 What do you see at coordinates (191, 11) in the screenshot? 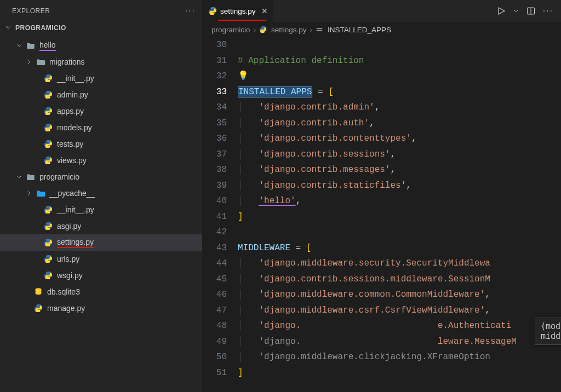
I see `explorer-more-icon: ···` at bounding box center [191, 11].